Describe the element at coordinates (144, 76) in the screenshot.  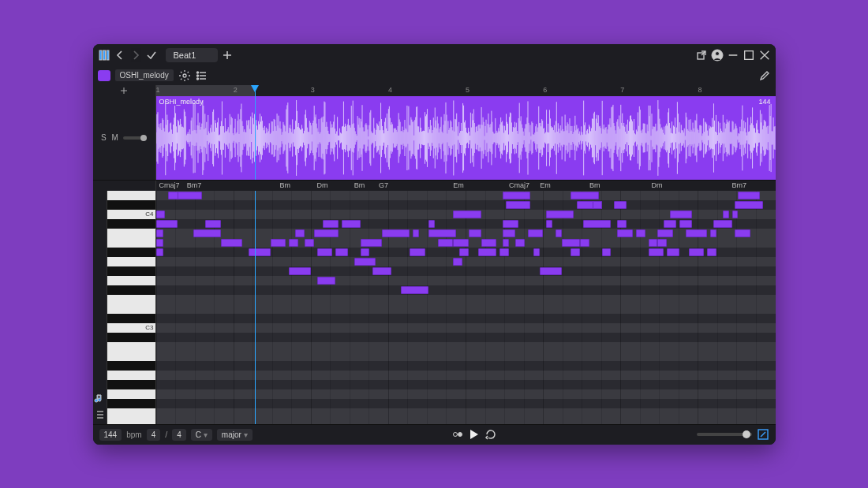
I see `track-name: OSHI_melody` at that location.